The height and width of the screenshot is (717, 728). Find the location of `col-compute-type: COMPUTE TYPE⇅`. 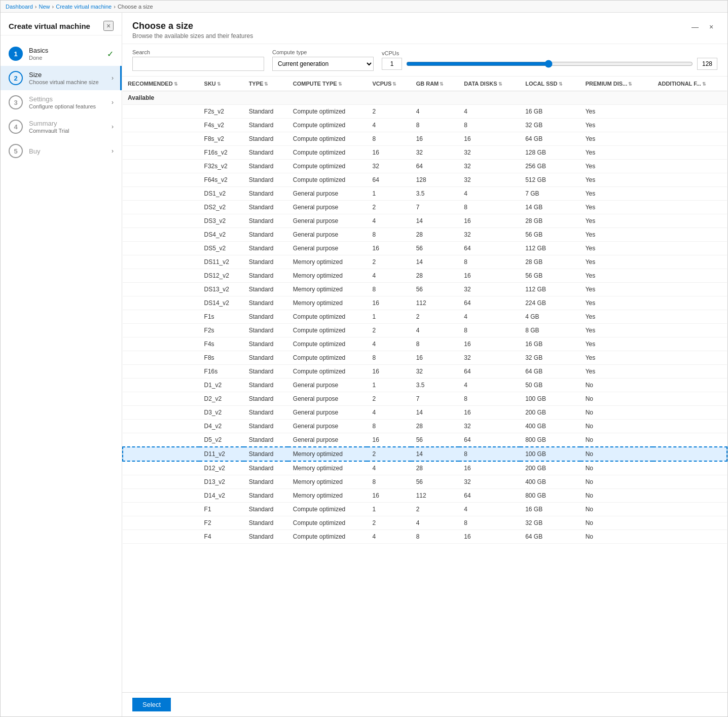

col-compute-type: COMPUTE TYPE⇅ is located at coordinates (327, 84).